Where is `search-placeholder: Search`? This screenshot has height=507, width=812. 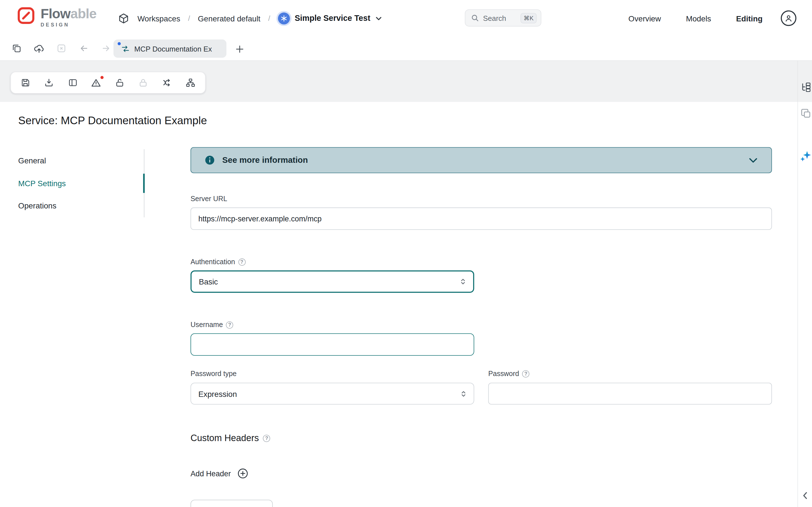 search-placeholder: Search is located at coordinates (500, 18).